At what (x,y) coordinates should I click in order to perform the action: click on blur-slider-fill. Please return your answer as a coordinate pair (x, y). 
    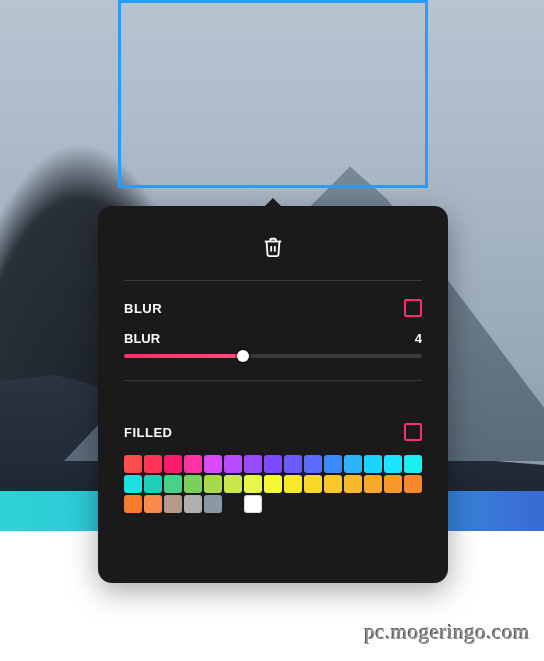
    Looking at the image, I should click on (184, 356).